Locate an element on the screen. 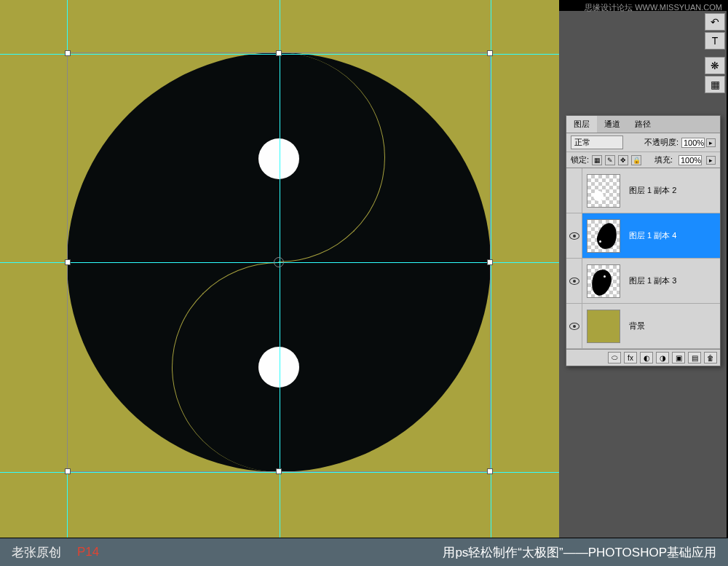 The width and height of the screenshot is (728, 566). layer-item: 背景 is located at coordinates (644, 326).